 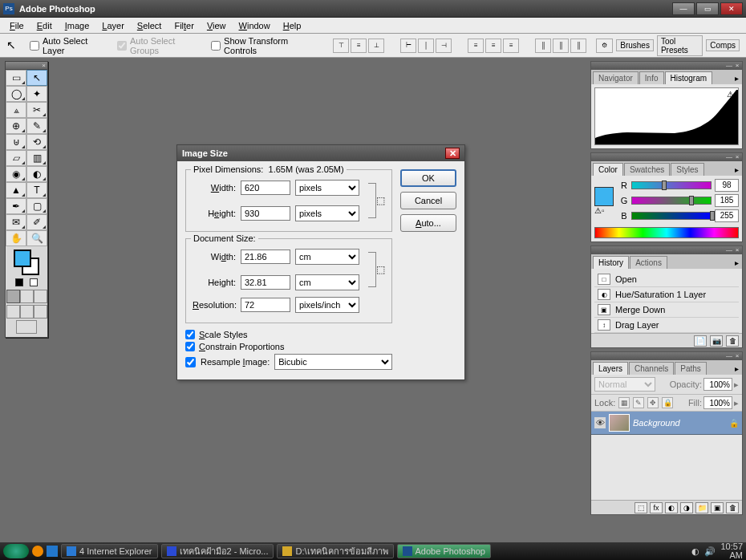 I want to click on layer-row: 👁 Background 🔒, so click(x=667, y=424).